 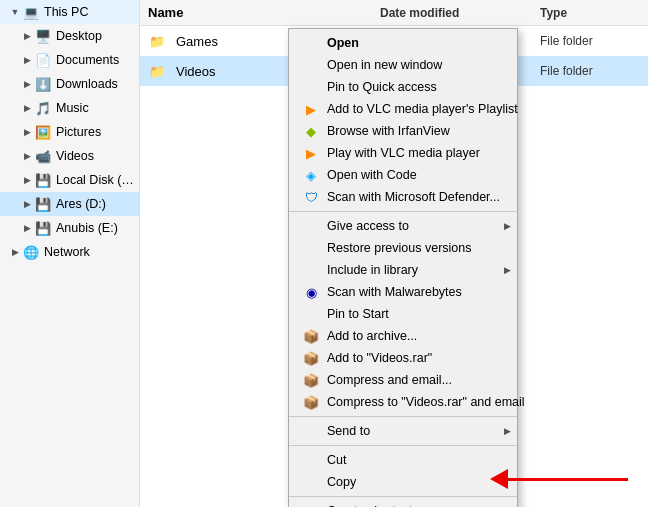 I want to click on ctx-item-add-videos-rar: 📦 Add to "Videos.rar", so click(x=403, y=358).